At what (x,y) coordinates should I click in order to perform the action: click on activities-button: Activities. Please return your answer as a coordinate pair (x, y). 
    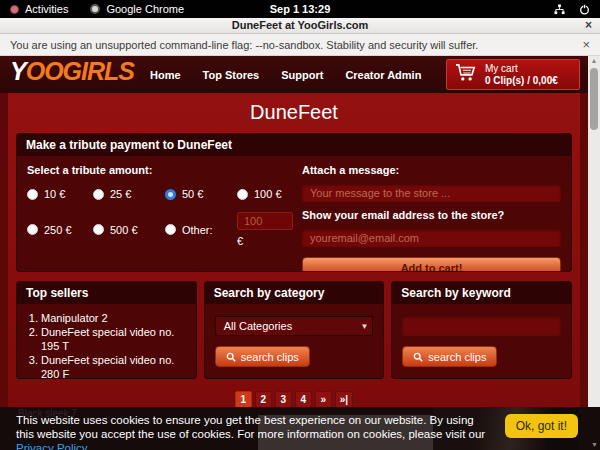
    Looking at the image, I should click on (39, 9).